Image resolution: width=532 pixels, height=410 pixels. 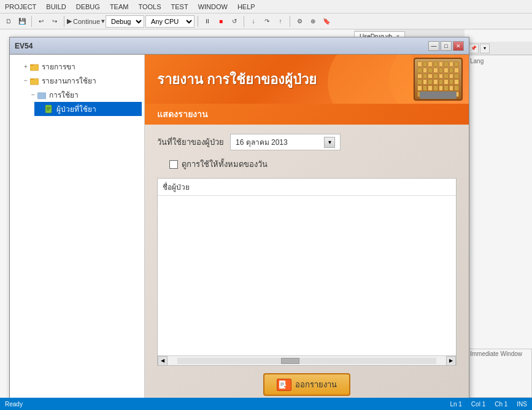 I want to click on menu-debug: DEBUG, so click(x=88, y=7).